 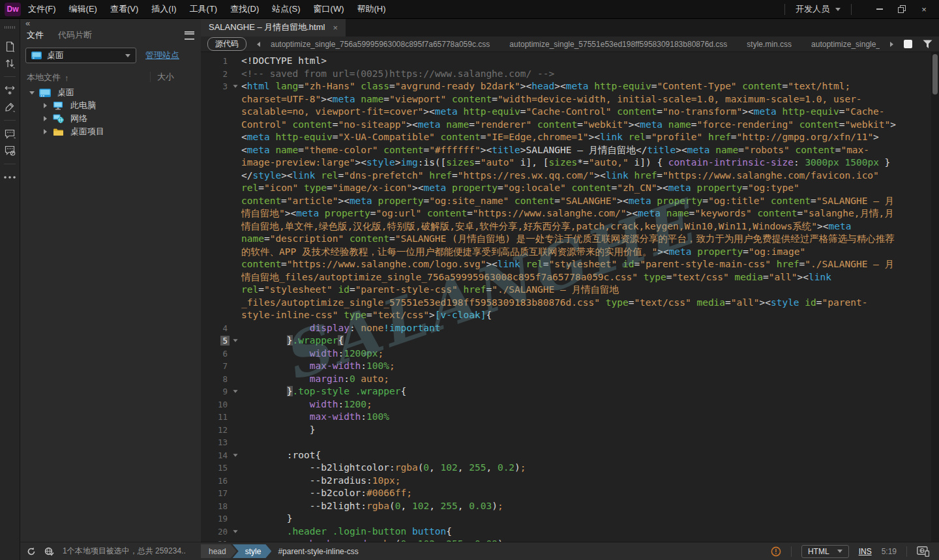 I want to click on code-line: 10 width:1200;, so click(x=566, y=405).